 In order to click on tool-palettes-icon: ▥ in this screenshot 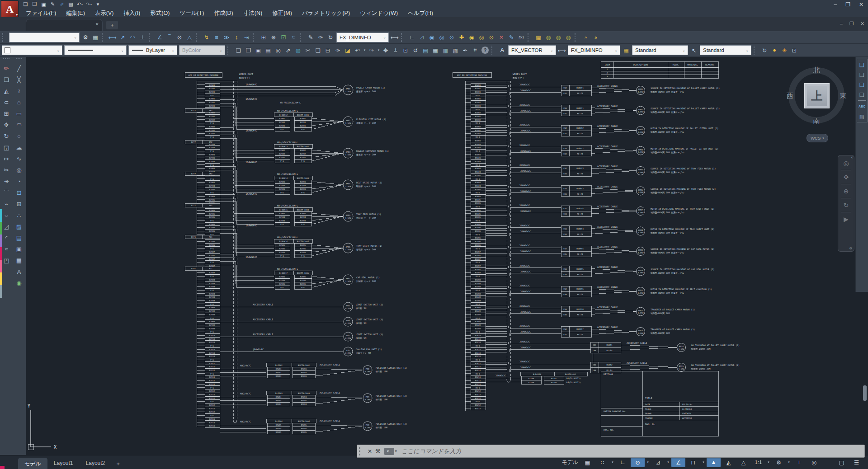, I will do `click(445, 50)`.